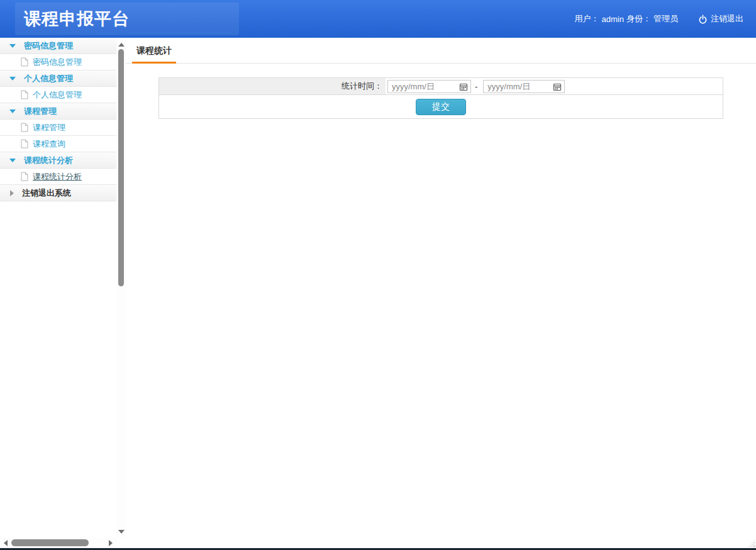 The height and width of the screenshot is (550, 756). Describe the element at coordinates (49, 144) in the screenshot. I see `sidebar-item-label: 课程查询` at that location.